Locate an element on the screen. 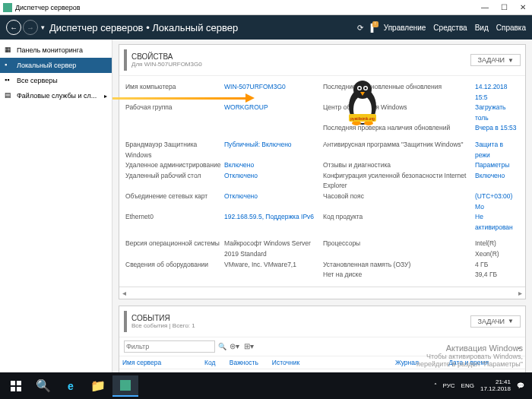 Image resolution: width=532 pixels, height=399 pixels. prop-label: Антивирусная программа "Защитник Windows… is located at coordinates (399, 150).